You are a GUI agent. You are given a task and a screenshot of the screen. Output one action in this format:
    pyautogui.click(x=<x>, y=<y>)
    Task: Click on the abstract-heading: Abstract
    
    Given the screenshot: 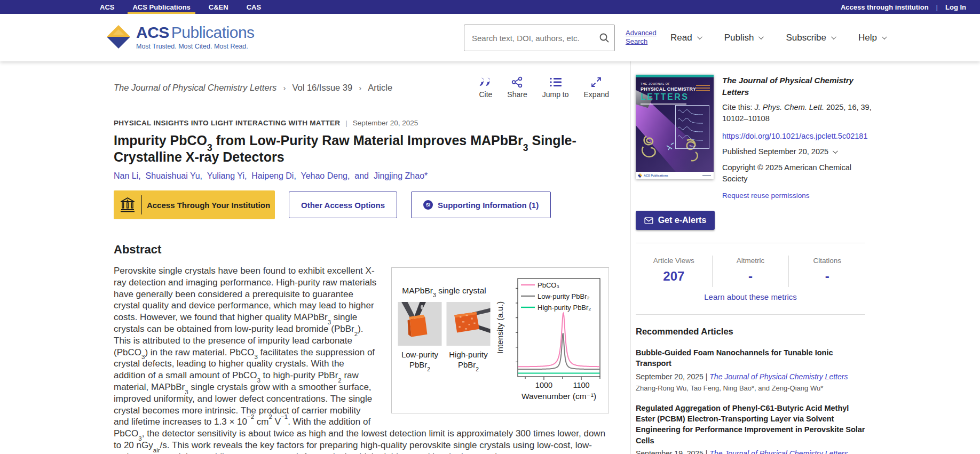 What is the action you would take?
    pyautogui.click(x=361, y=250)
    